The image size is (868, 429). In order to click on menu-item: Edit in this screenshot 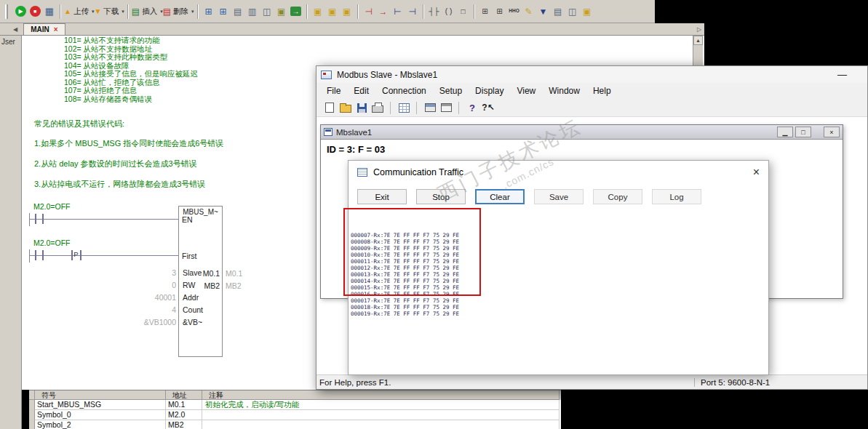, I will do `click(361, 91)`.